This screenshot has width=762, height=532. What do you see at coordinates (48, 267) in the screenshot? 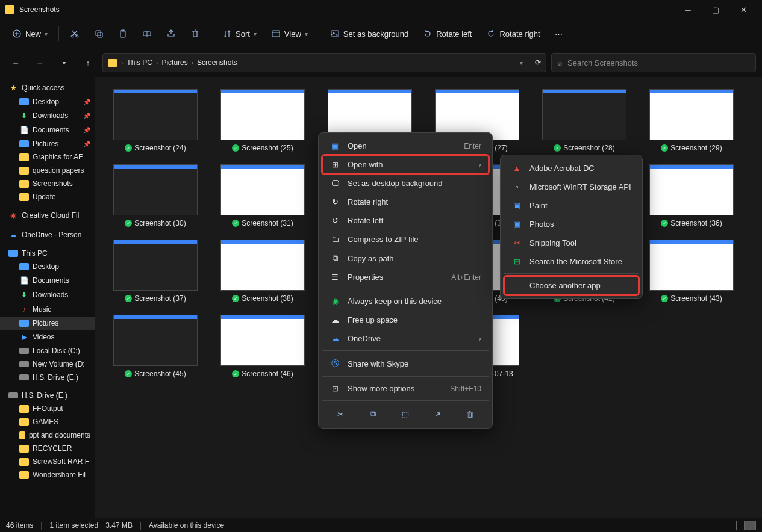
I see `sidebar-pc-desktop: Desktop` at bounding box center [48, 267].